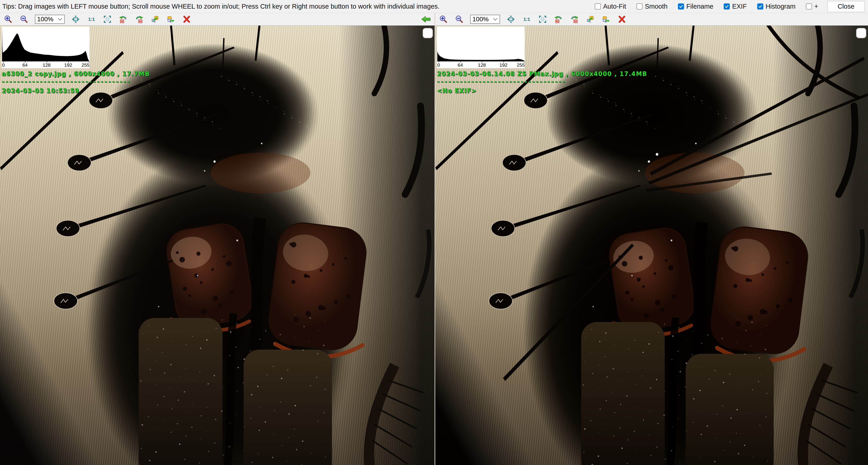 The image size is (868, 465). Describe the element at coordinates (652, 6) in the screenshot. I see `checkbox-smooth: Smooth` at that location.